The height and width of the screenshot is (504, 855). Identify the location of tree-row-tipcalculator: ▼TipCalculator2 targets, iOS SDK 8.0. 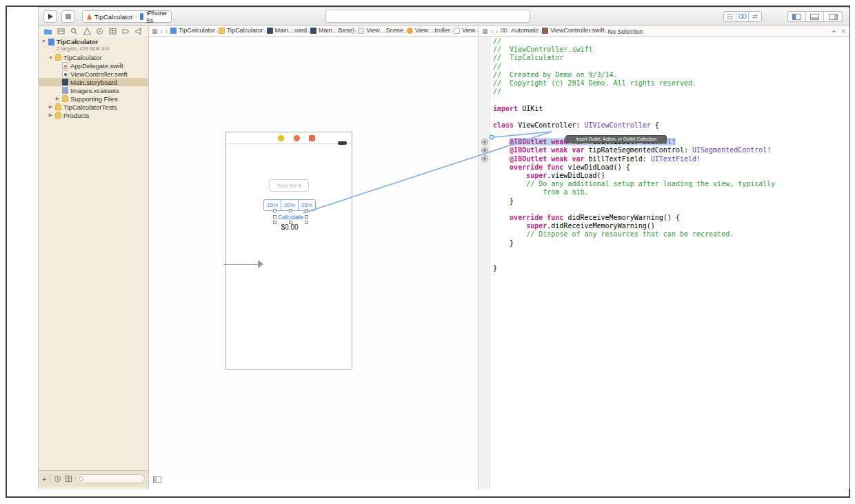
(94, 46).